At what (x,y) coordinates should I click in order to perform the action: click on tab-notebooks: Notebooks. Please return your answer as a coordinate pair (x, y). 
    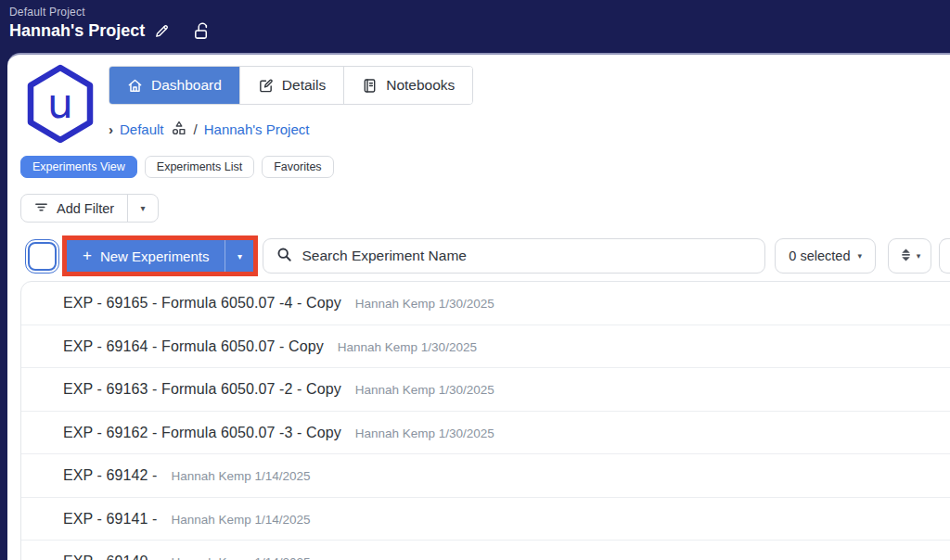
    Looking at the image, I should click on (408, 85).